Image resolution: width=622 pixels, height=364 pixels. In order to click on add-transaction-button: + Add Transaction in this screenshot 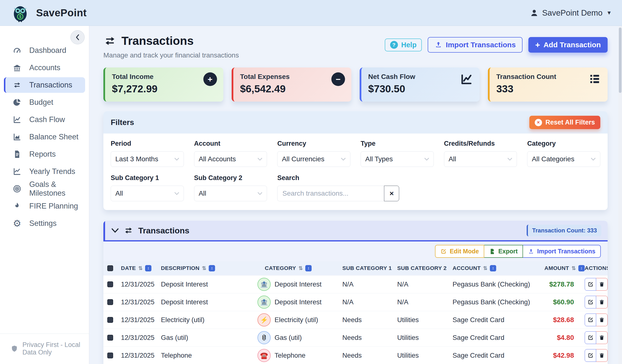, I will do `click(568, 45)`.